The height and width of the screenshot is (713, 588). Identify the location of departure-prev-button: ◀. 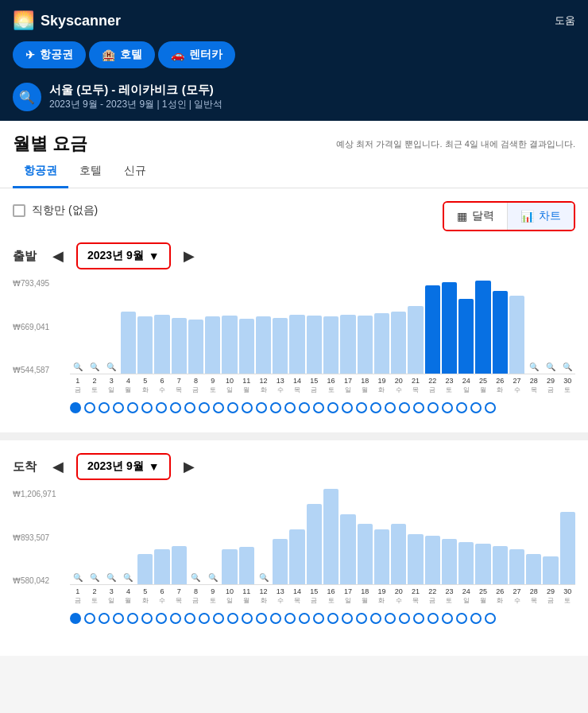
(58, 256).